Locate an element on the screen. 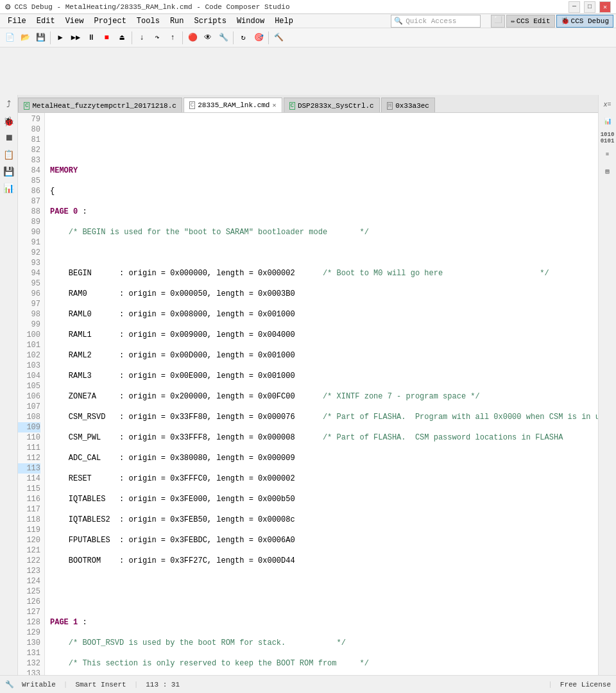  menu-window: Window is located at coordinates (250, 21).